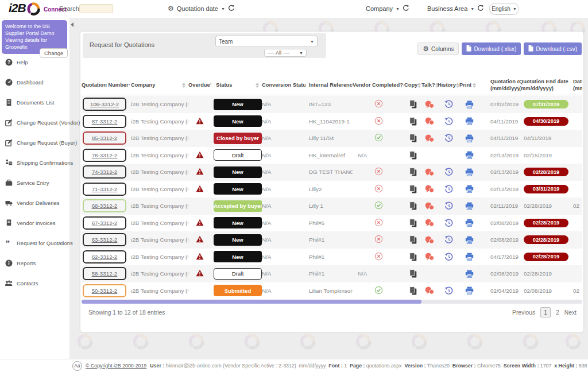 Image resolution: width=588 pixels, height=372 pixels. Describe the element at coordinates (77, 366) in the screenshot. I see `font-size-badge: Aa` at that location.